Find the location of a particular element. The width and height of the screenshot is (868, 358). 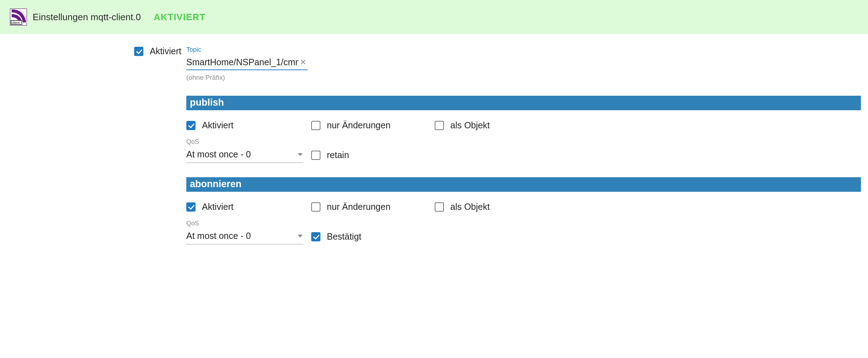

top-row: Aktiviert Topic ✕ (ohne Präfix) is located at coordinates (498, 64).